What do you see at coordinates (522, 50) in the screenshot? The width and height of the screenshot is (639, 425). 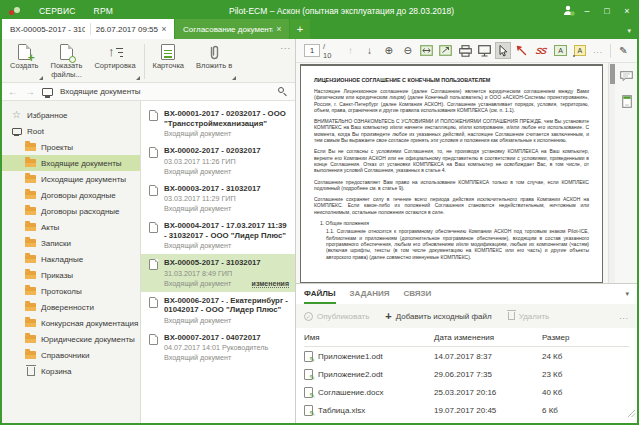 I see `red-pen-tool-button` at bounding box center [522, 50].